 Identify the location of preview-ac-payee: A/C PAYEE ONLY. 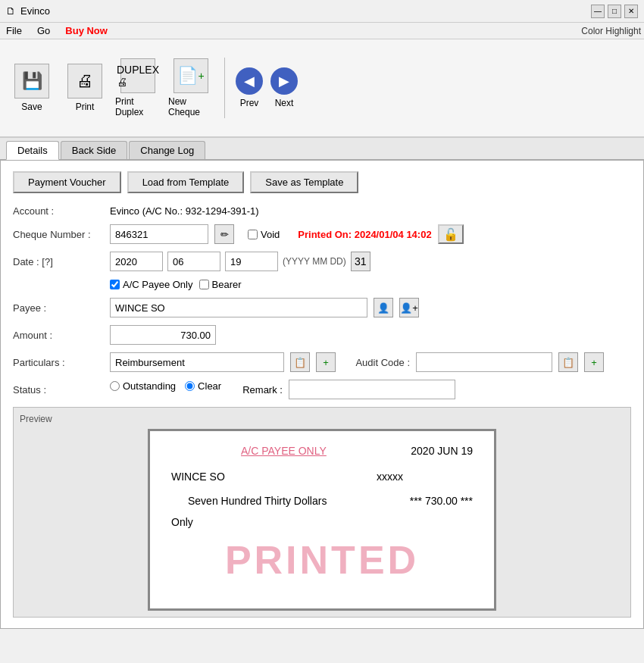
(283, 451).